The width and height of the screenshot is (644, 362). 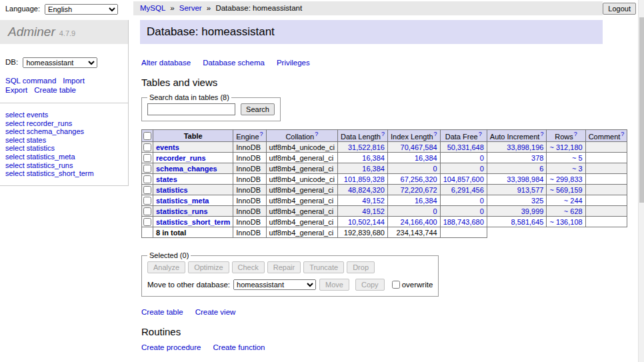 What do you see at coordinates (385, 190) in the screenshot?
I see `table-row: statisticsInnoDButf8mb4_general_ci48,824…` at bounding box center [385, 190].